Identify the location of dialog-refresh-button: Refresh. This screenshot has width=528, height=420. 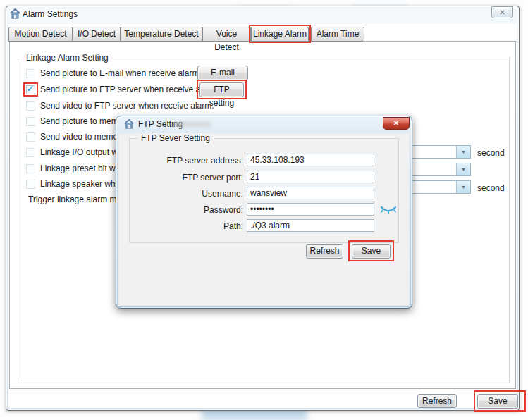
(324, 251).